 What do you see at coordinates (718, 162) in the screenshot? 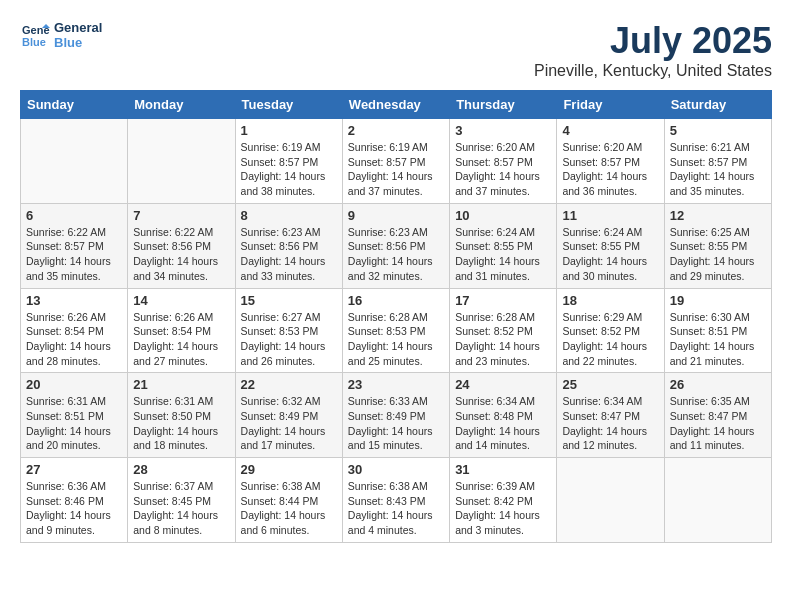
I see `calendar-cell: 5Sunrise: 6:21 AMSunset: 8:57 PMDaylight…` at bounding box center [718, 162].